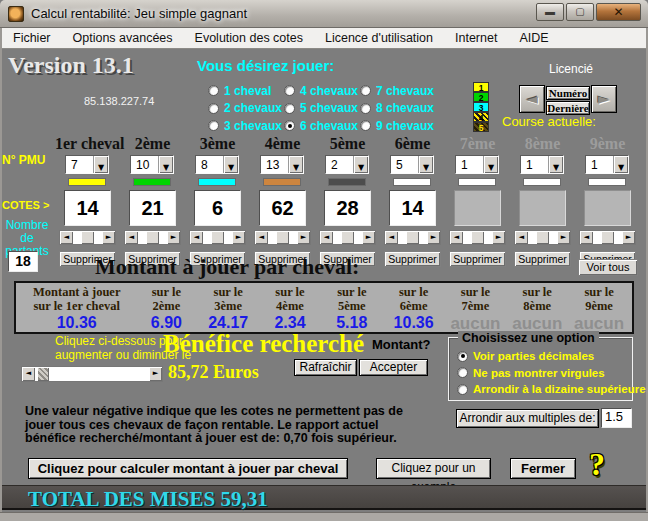  Describe the element at coordinates (608, 268) in the screenshot. I see `voir-tous-button: Voir tous` at that location.